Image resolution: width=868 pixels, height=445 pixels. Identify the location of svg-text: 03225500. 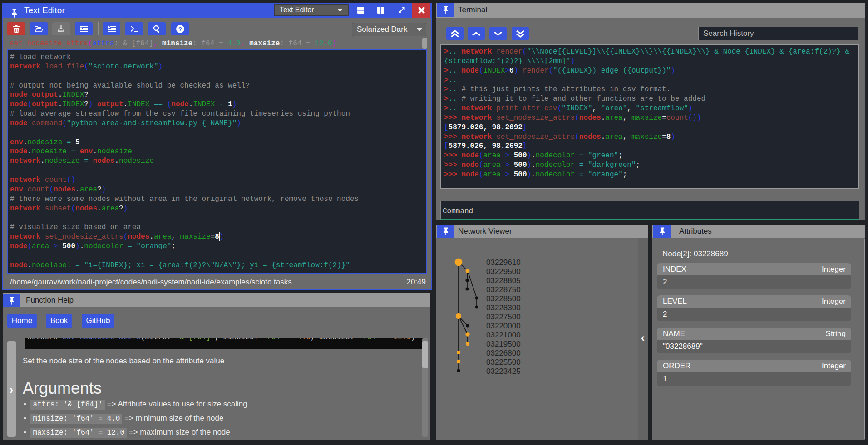
(503, 362).